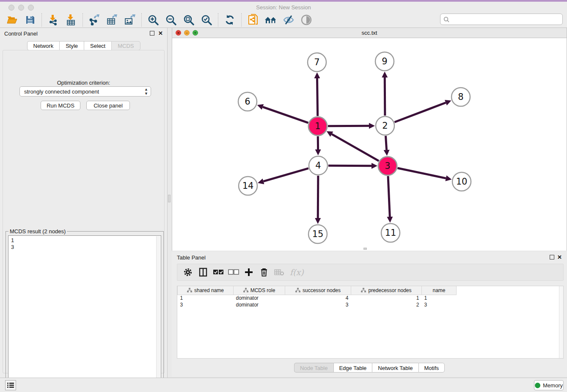 The height and width of the screenshot is (392, 567). I want to click on svg-text: 6, so click(247, 102).